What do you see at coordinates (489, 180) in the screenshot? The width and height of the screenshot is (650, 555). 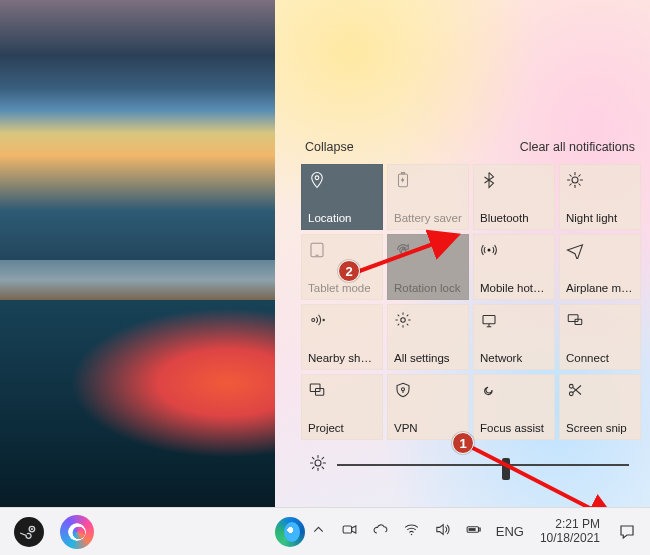 I see `bluetooth-icon` at bounding box center [489, 180].